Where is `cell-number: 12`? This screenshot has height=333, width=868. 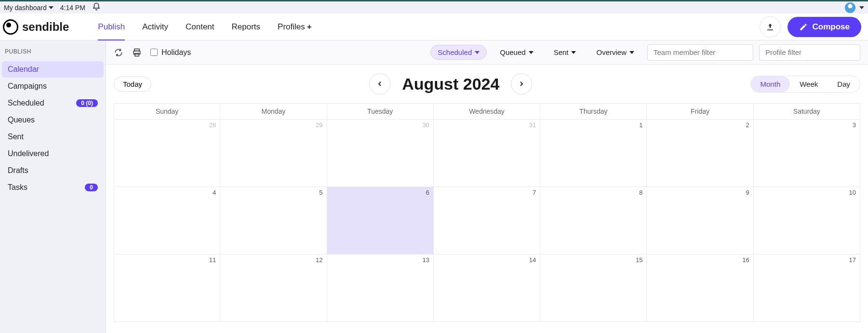 cell-number: 12 is located at coordinates (319, 260).